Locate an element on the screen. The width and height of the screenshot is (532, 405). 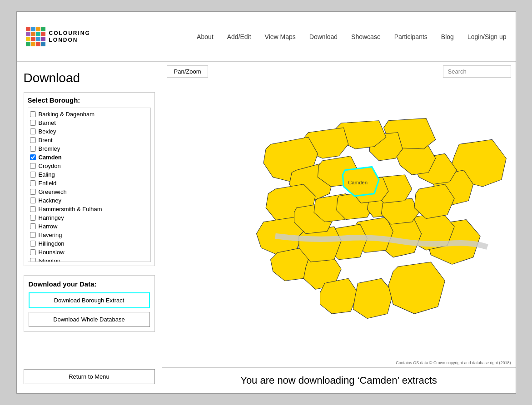
list-item: Enfield is located at coordinates (89, 183).